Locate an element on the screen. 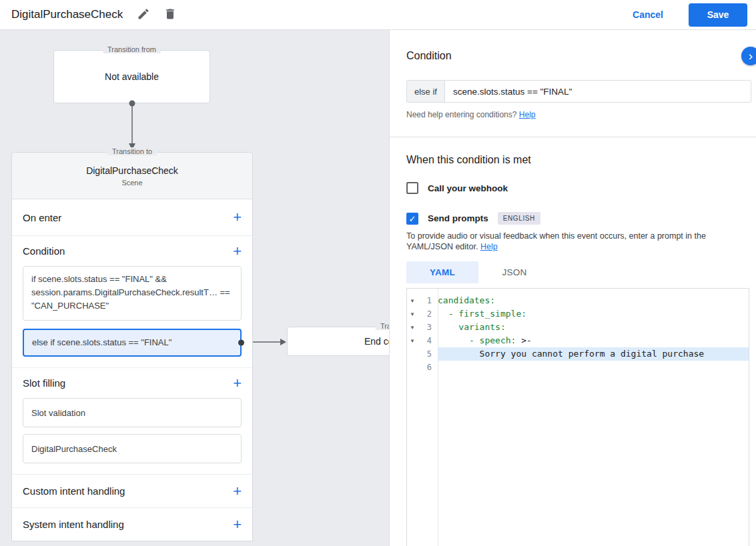 This screenshot has width=756, height=546. collapse-panel-button: › is located at coordinates (749, 56).